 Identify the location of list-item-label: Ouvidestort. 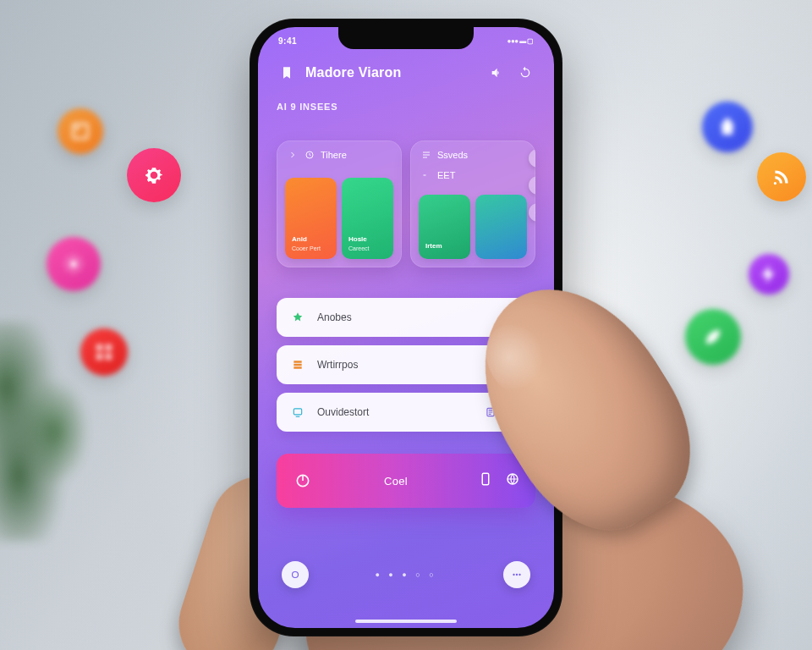
(396, 412).